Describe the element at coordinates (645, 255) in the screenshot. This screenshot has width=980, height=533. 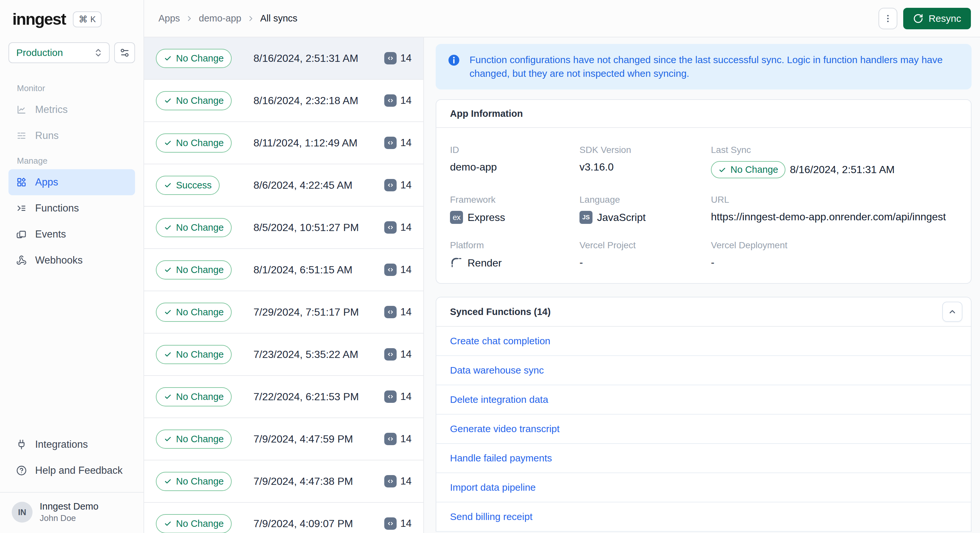
I see `field-vercel-project: Vercel Project -` at that location.